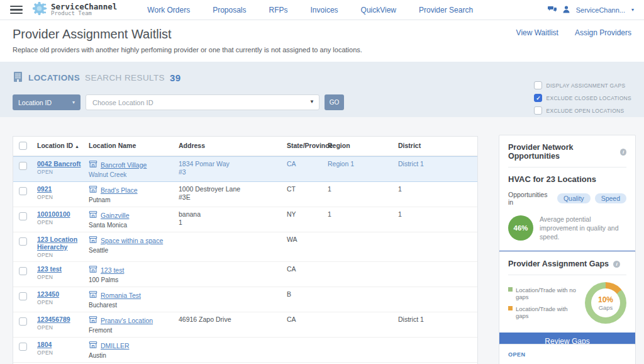 This screenshot has height=364, width=644. I want to click on location-name-link: Space within a space, so click(132, 241).